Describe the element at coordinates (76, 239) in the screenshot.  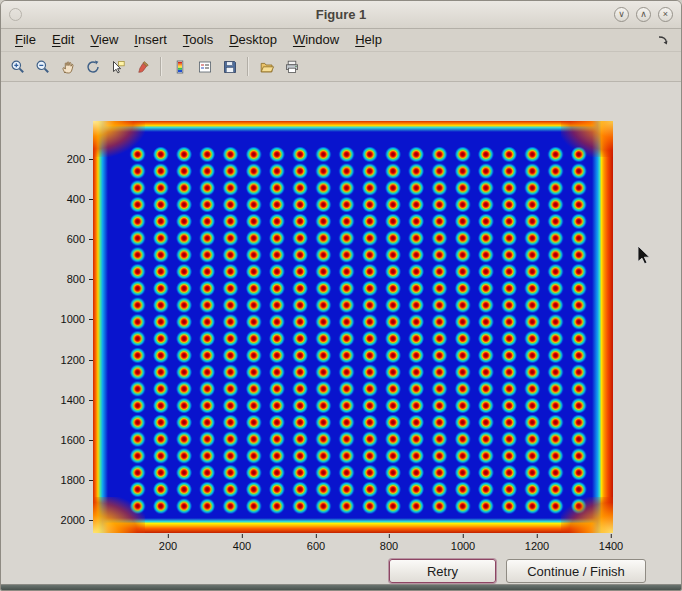
I see `y-tick-label: 600` at that location.